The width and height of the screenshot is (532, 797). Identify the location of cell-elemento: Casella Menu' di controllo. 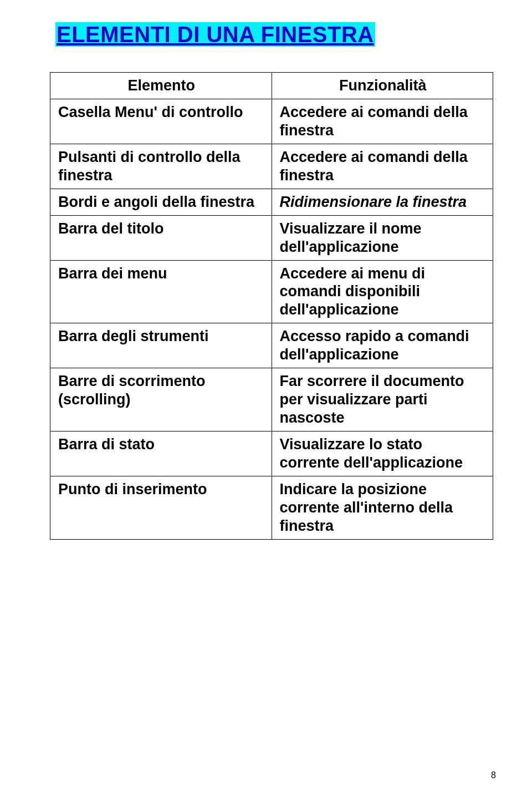
(161, 121).